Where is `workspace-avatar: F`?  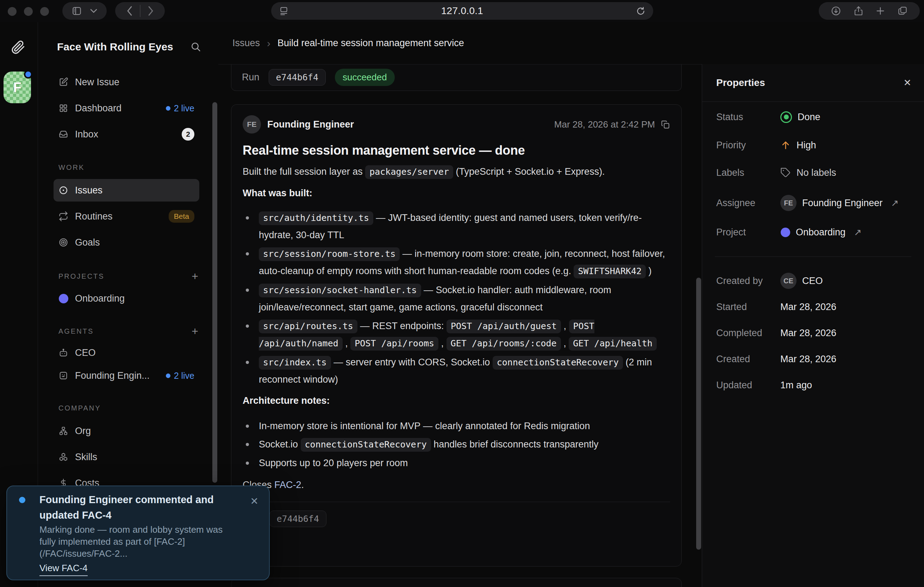
workspace-avatar: F is located at coordinates (17, 88).